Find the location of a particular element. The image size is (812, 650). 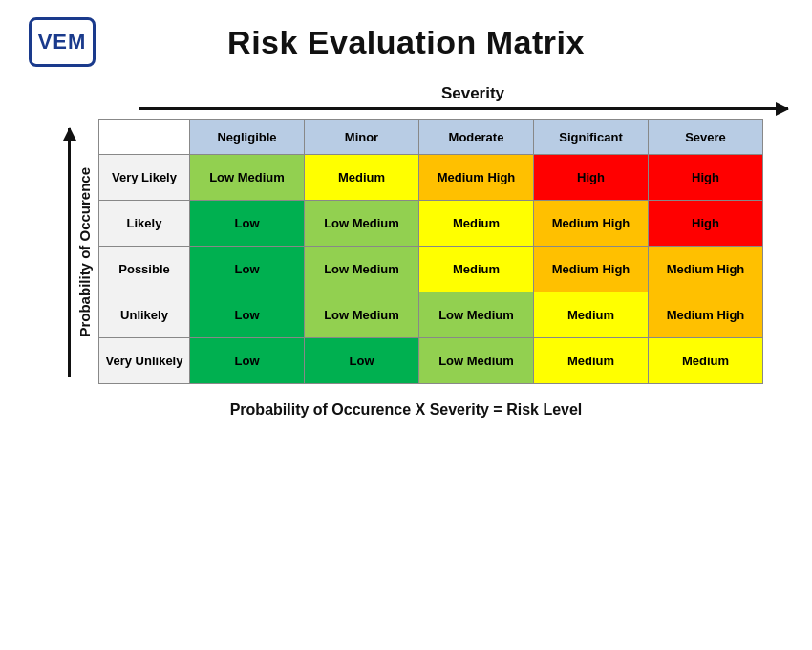

cell-r4-c2: Low Medium is located at coordinates (477, 361).